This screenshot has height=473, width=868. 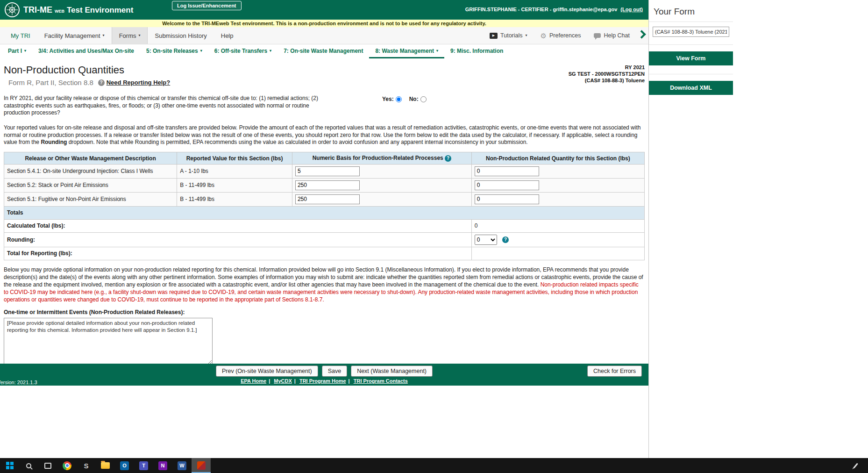 What do you see at coordinates (91, 171) in the screenshot?
I see `row-description: Section 5.4.1: On-site Underground Injec…` at bounding box center [91, 171].